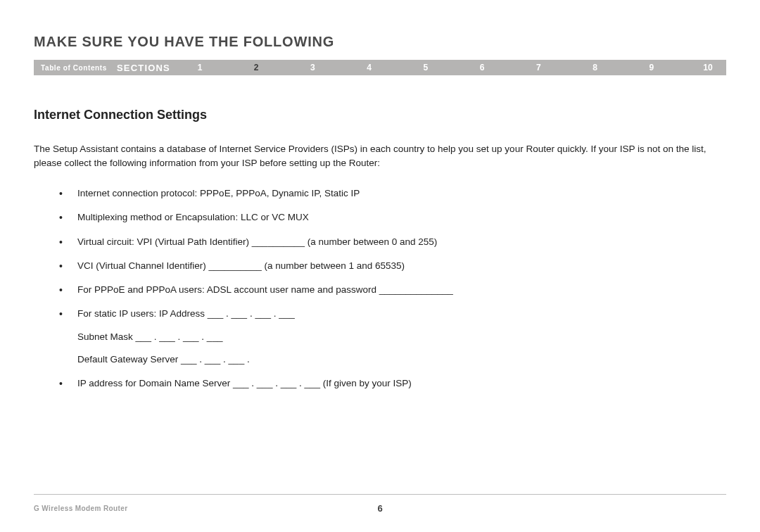 This screenshot has height=532, width=760. Describe the element at coordinates (241, 266) in the screenshot. I see `list-item-text: VCI (Virtual Channel Identifier) _______…` at that location.